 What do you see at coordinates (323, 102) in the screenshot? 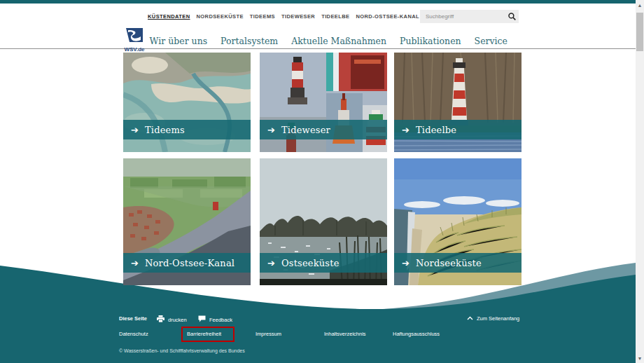
I see `tile-tideweser: ➔ Tideweser` at bounding box center [323, 102].